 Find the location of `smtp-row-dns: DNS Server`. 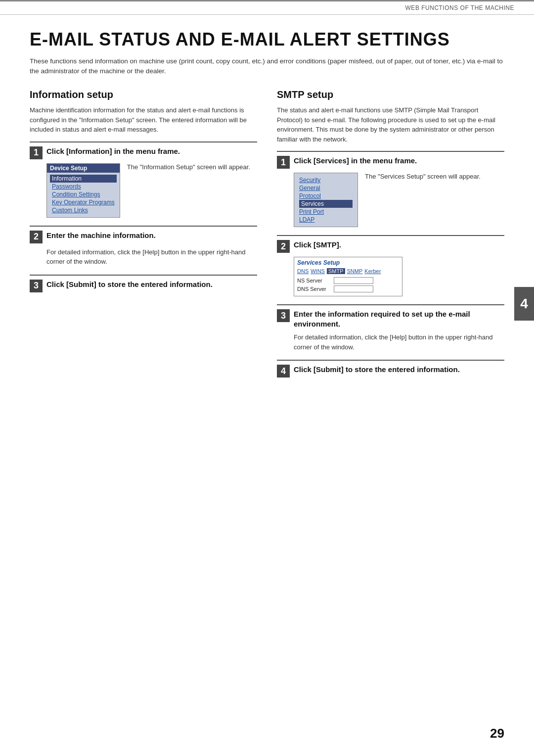

smtp-row-dns: DNS Server is located at coordinates (348, 289).